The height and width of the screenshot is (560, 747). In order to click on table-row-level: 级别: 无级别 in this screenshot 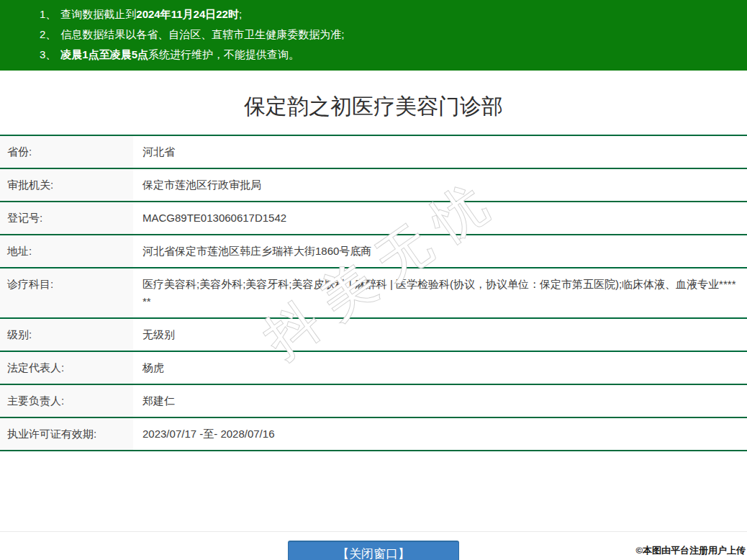, I will do `click(374, 335)`.